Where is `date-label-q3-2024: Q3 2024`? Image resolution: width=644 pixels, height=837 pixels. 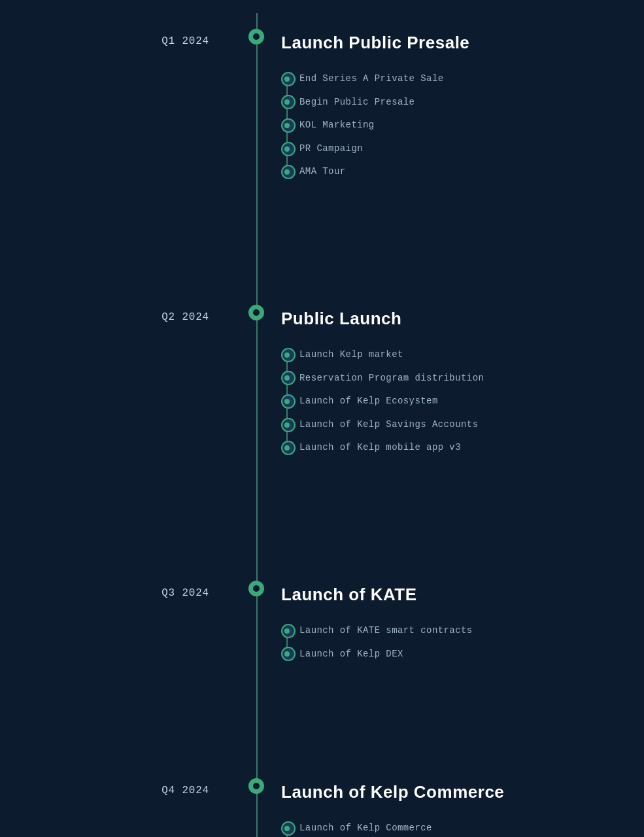
date-label-q3-2024: Q3 2024 is located at coordinates (118, 592).